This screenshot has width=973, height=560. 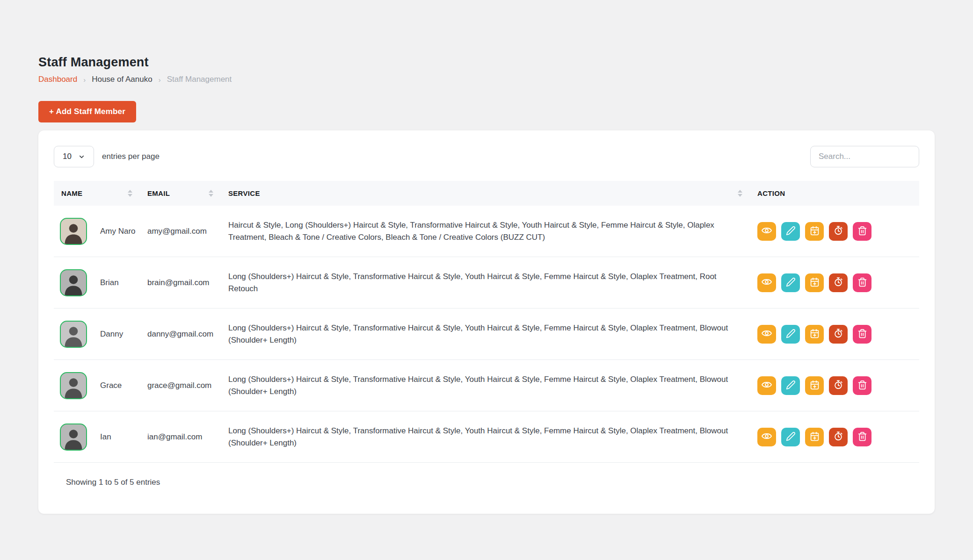 What do you see at coordinates (106, 437) in the screenshot?
I see `staff-name: Ian` at bounding box center [106, 437].